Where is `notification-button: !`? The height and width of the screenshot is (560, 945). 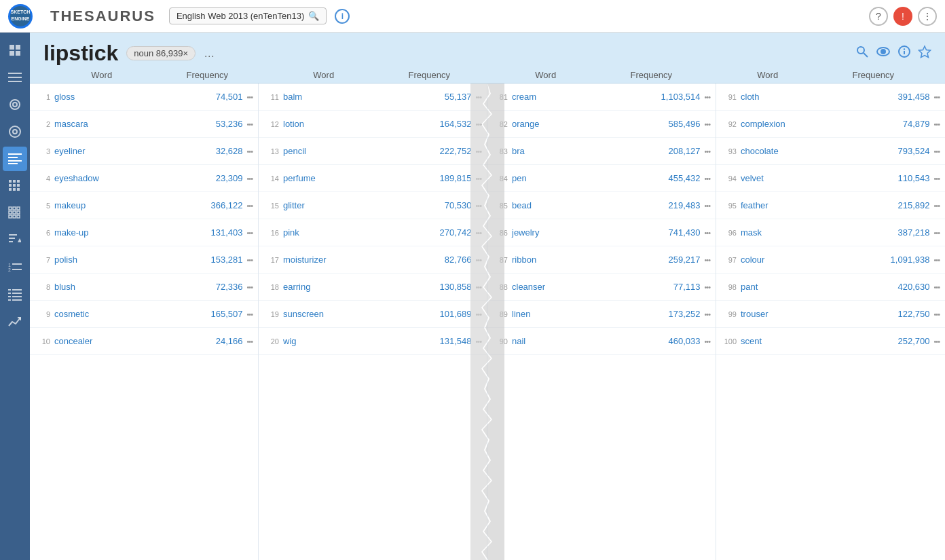 notification-button: ! is located at coordinates (903, 16).